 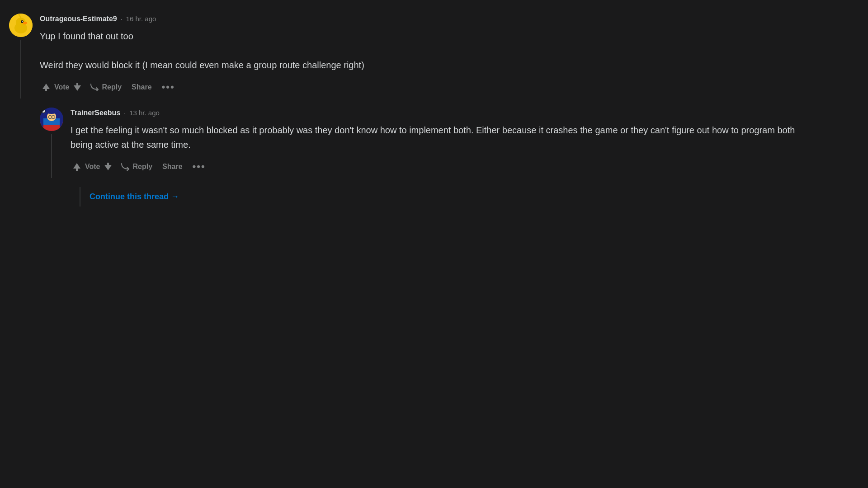 I want to click on share-button-2: Share, so click(x=172, y=167).